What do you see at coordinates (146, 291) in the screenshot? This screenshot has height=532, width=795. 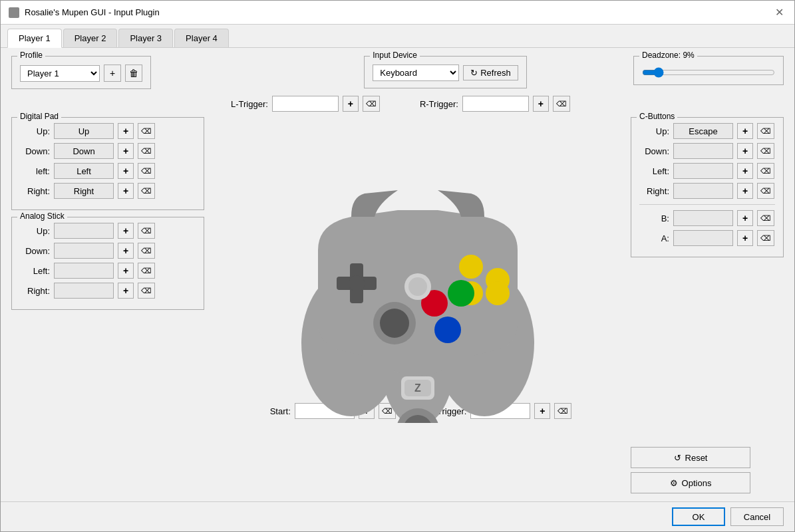 I see `analog-right-clear-button: ⌫` at bounding box center [146, 291].